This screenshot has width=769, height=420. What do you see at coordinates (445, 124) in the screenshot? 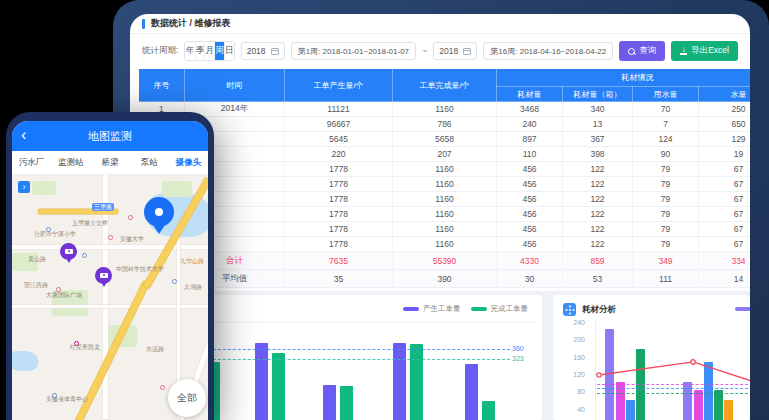
I see `table-row: 296667786240137650` at bounding box center [445, 124].